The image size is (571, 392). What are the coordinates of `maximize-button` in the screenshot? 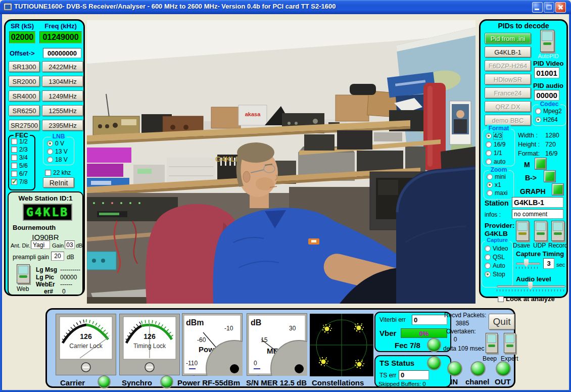 It's located at (549, 7).